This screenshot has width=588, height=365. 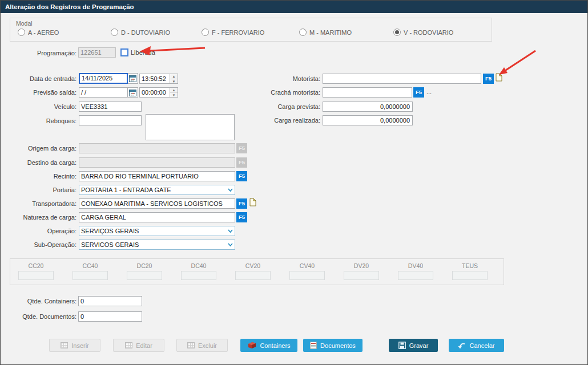 I want to click on containers-button: Containers, so click(x=269, y=346).